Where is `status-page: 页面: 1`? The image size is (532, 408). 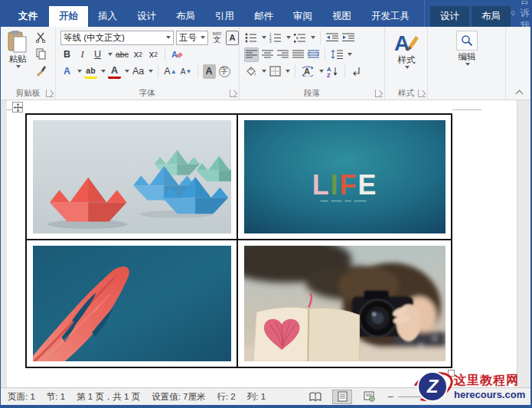
status-page: 页面: 1 is located at coordinates (21, 397).